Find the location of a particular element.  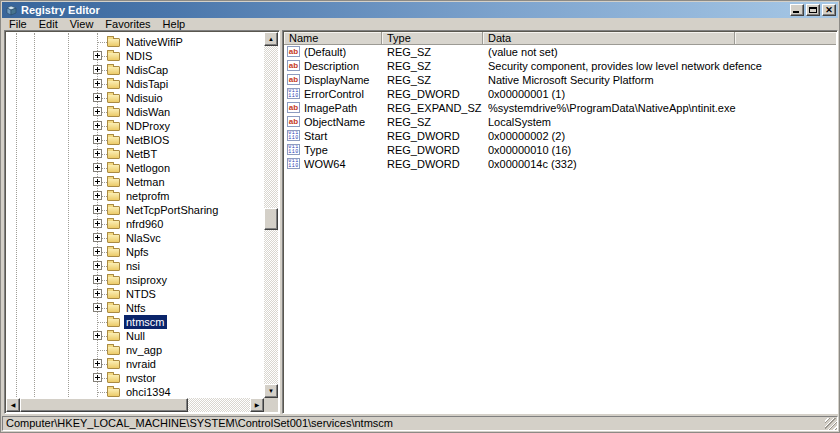

column-header-data: Data is located at coordinates (609, 38).